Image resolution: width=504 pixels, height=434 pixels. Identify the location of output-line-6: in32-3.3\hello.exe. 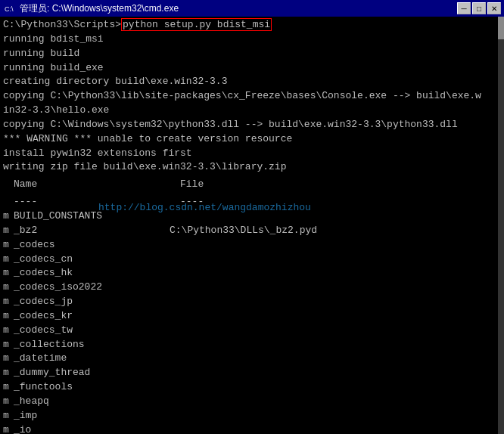
(252, 110).